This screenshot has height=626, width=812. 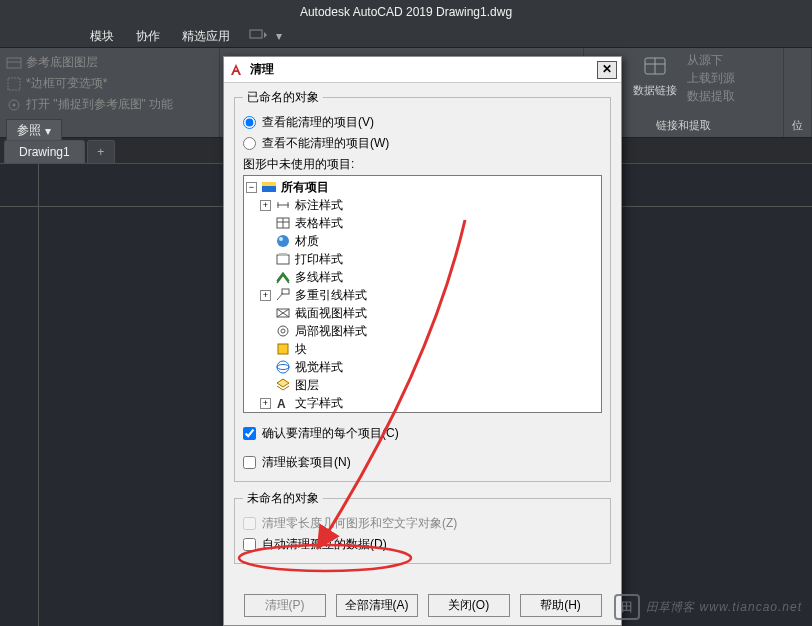 I want to click on ribbon-item-underlay-layer: 参考底图图层, so click(x=110, y=62).